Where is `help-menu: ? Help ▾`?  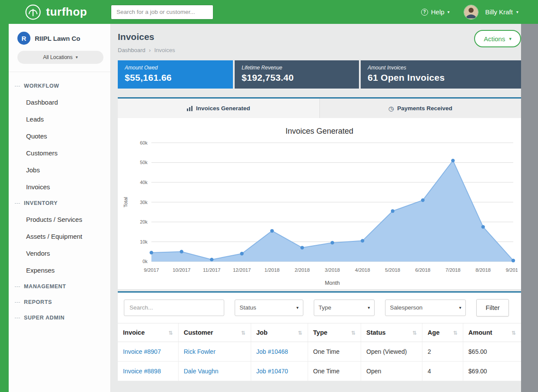
help-menu: ? Help ▾ is located at coordinates (435, 12).